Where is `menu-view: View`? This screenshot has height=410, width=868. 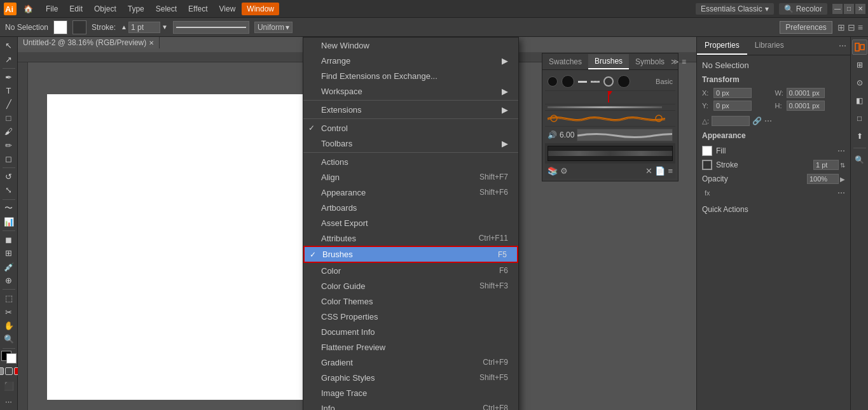
menu-view: View is located at coordinates (228, 9).